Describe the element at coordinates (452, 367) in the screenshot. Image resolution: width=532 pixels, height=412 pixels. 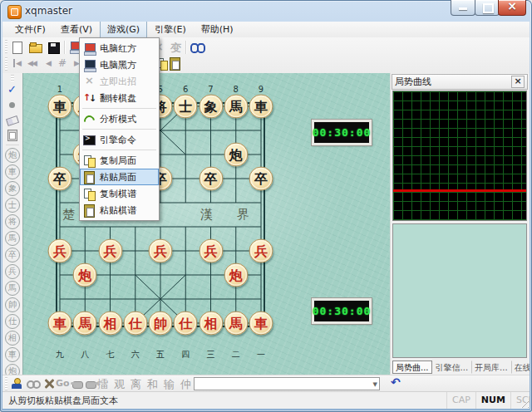
I see `panel-tab: 引擎信...` at that location.